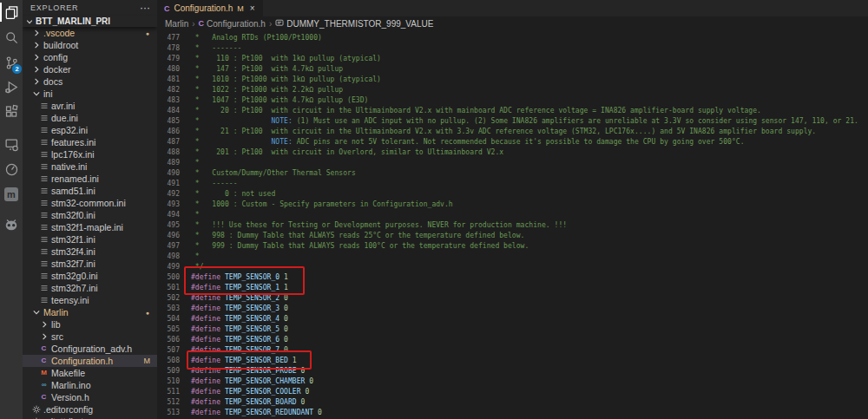 The height and width of the screenshot is (419, 868). I want to click on platformio-icon, so click(11, 225).